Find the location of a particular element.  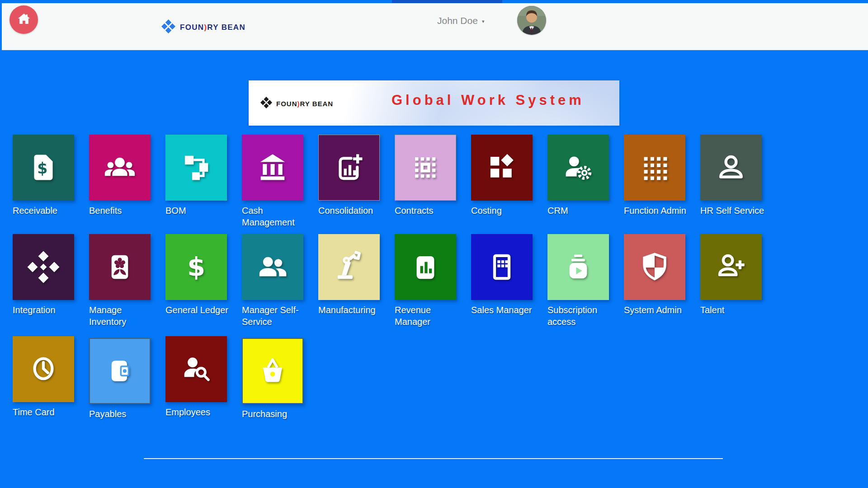

app-tile-function-admin is located at coordinates (655, 168).